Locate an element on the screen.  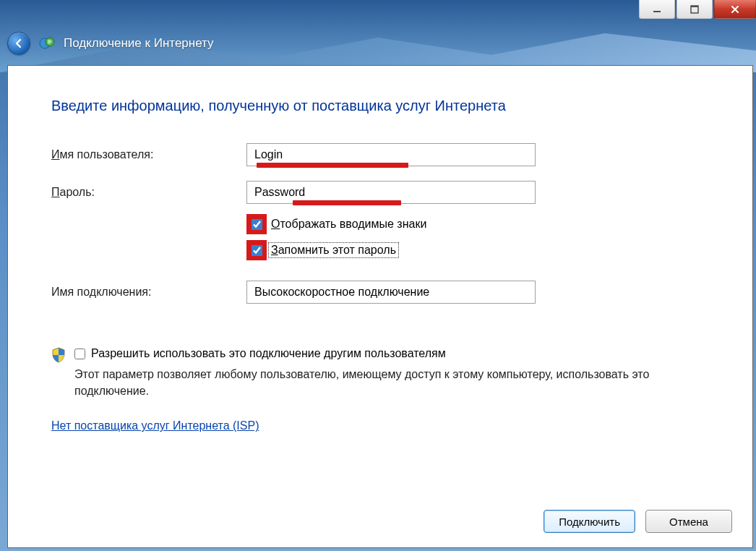
allow-others-content: Разрешить использовать это подключение д… is located at coordinates (392, 373).